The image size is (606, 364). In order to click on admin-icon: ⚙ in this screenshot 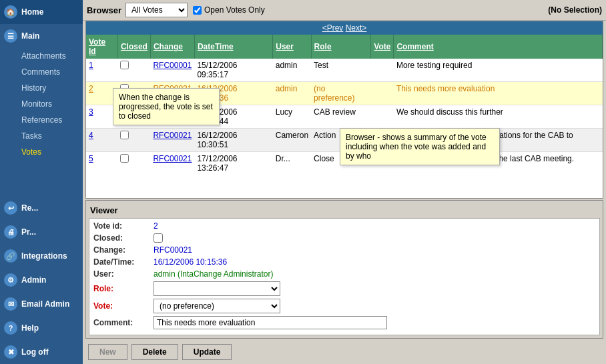, I will do `click(11, 280)`.